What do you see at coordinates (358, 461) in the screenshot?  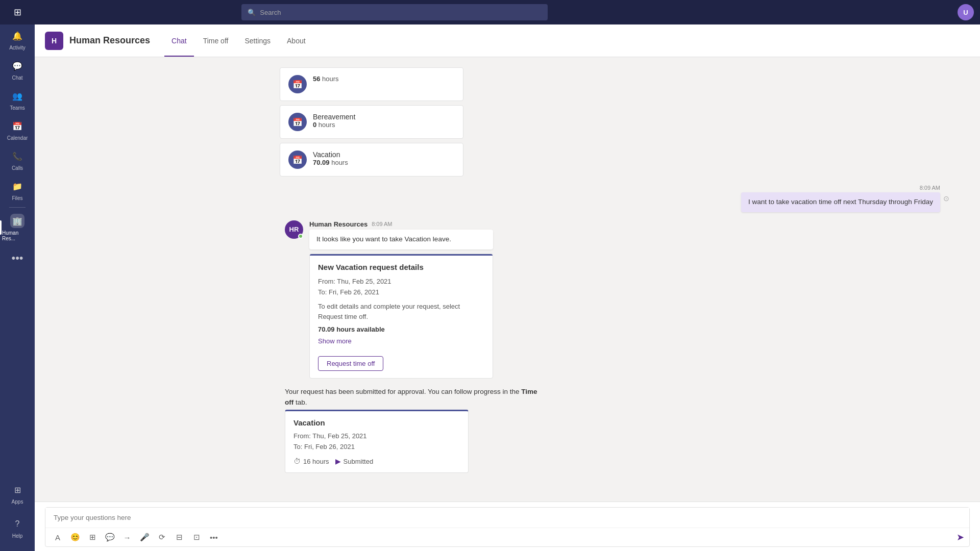 I see `submitted-label: Submitted` at bounding box center [358, 461].